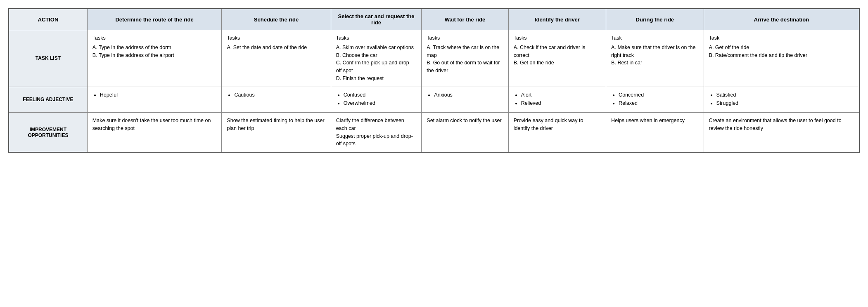 Image resolution: width=868 pixels, height=307 pixels. What do you see at coordinates (561, 103) in the screenshot?
I see `bullet-item: Relieved` at bounding box center [561, 103].